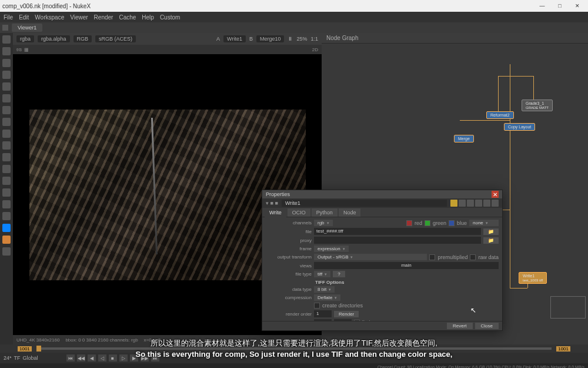 The image size is (588, 368). What do you see at coordinates (83, 39) in the screenshot?
I see `cs1-select: RGB` at bounding box center [83, 39].